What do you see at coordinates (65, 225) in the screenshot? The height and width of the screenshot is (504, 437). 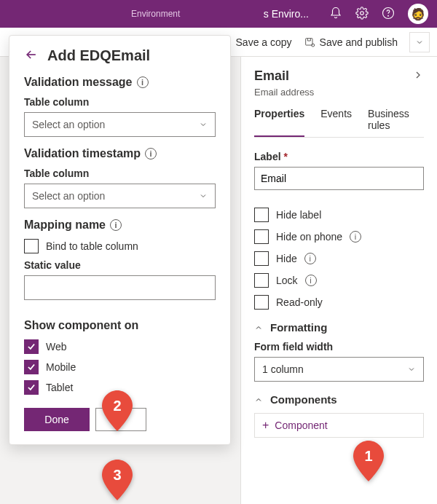 I see `mapping-name-label: Mapping name` at bounding box center [65, 225].